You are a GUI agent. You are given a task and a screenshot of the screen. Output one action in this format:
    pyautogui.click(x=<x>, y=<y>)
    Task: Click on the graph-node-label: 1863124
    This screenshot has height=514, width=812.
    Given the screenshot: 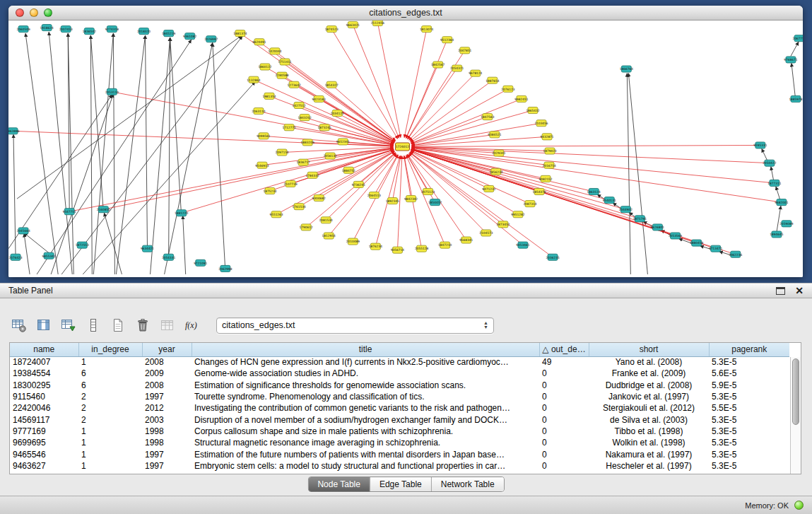 What is the action you would take?
    pyautogui.click(x=594, y=192)
    